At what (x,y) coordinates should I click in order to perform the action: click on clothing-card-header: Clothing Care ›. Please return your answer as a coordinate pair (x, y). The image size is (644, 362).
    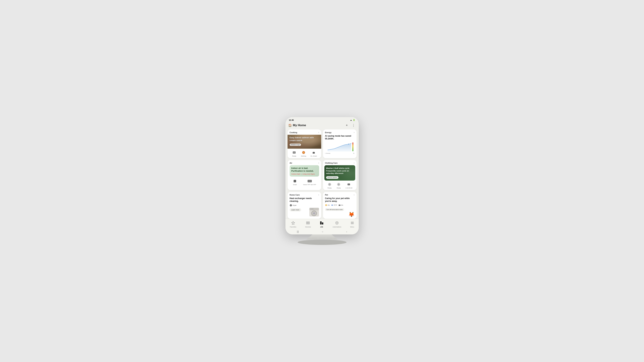
    Looking at the image, I should click on (340, 163).